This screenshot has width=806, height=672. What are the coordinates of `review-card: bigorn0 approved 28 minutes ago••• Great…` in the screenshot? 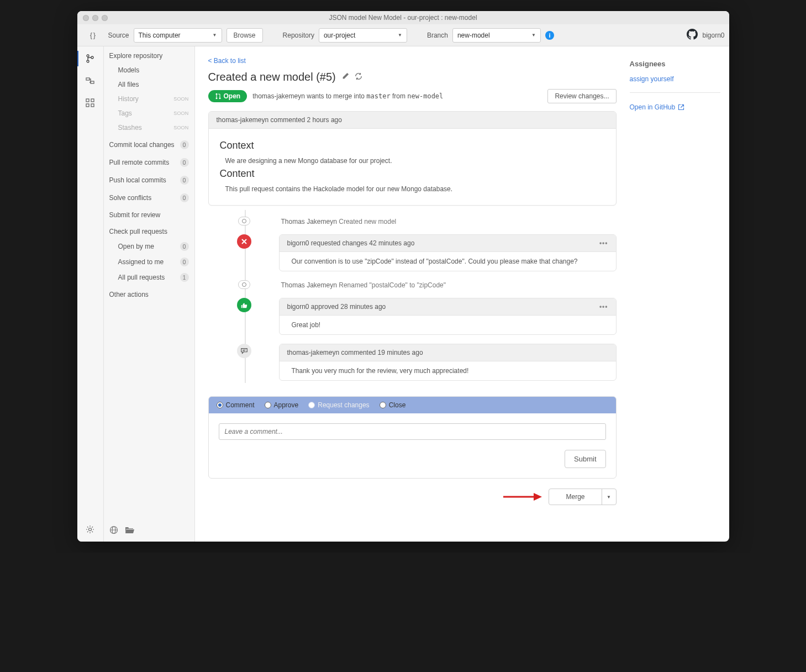 It's located at (447, 316).